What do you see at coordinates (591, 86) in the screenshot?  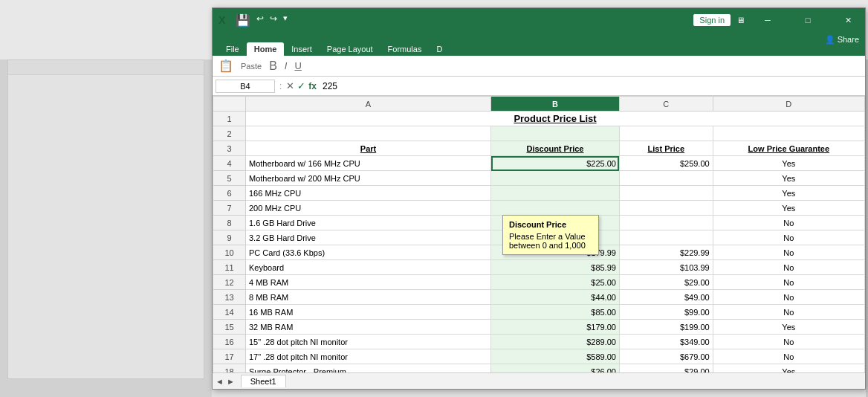 I see `formula-input` at bounding box center [591, 86].